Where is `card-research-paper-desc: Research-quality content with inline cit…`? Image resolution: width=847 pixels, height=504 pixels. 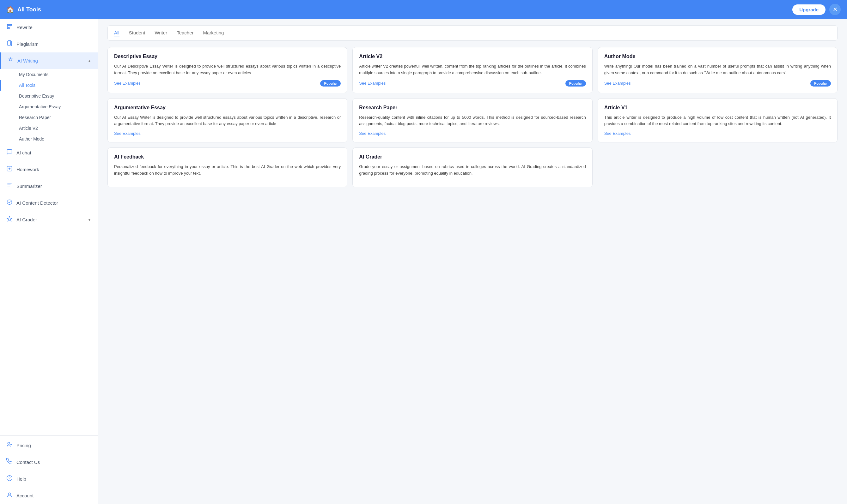
card-research-paper-desc: Research-quality content with inline cit… is located at coordinates (472, 121).